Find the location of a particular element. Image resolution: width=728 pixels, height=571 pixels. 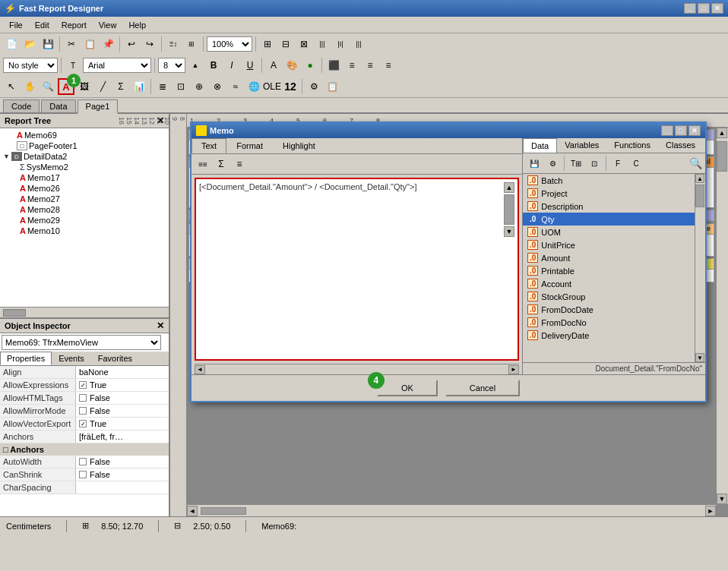

tree-item-memo17: A Memo17 is located at coordinates (84, 178).